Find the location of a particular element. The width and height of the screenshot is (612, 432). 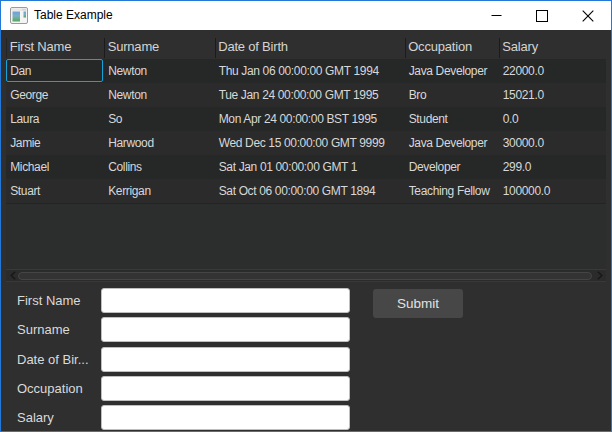

close-button is located at coordinates (588, 16).